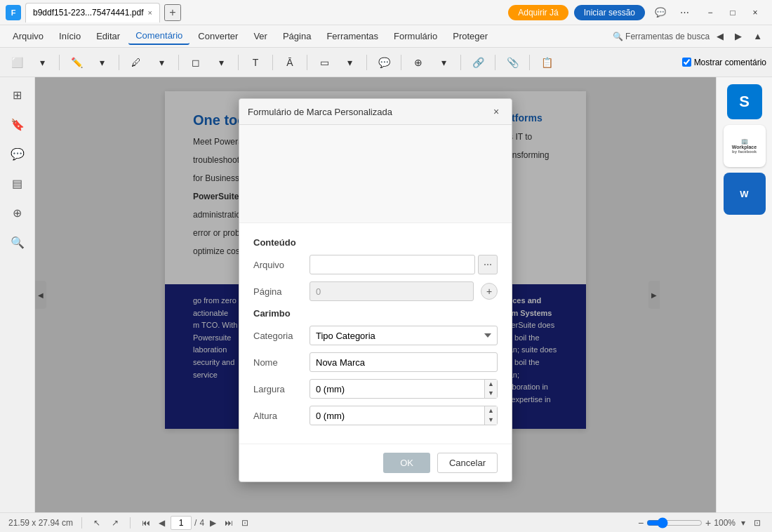 The image size is (772, 532). I want to click on toolbar-dropdown3-btn: ▾, so click(161, 62).